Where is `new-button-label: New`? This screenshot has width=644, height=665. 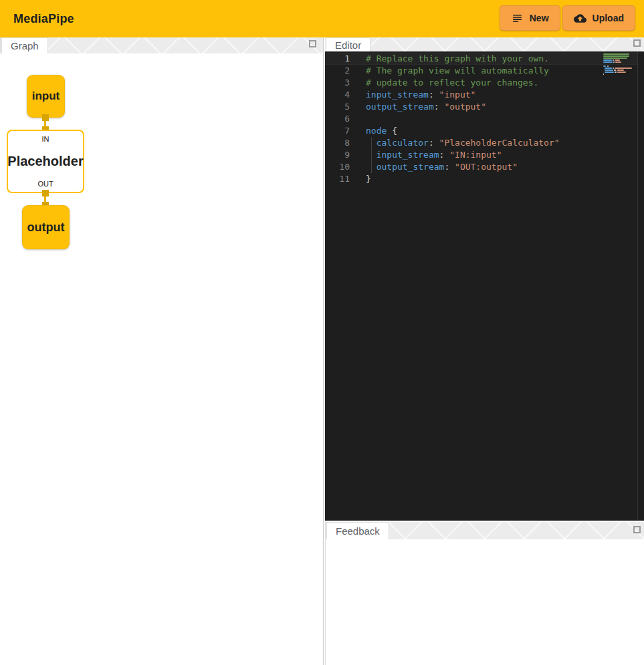
new-button-label: New is located at coordinates (539, 18).